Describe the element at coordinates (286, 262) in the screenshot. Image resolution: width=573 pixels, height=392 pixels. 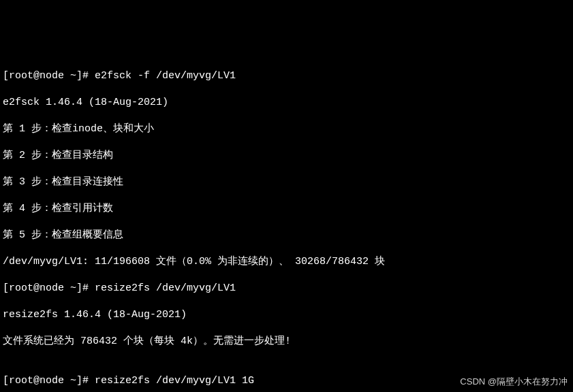
I see `terminal-line: /dev/myvg/LV1: 11/196608 文件（0.0% 为非连续的）、…` at that location.